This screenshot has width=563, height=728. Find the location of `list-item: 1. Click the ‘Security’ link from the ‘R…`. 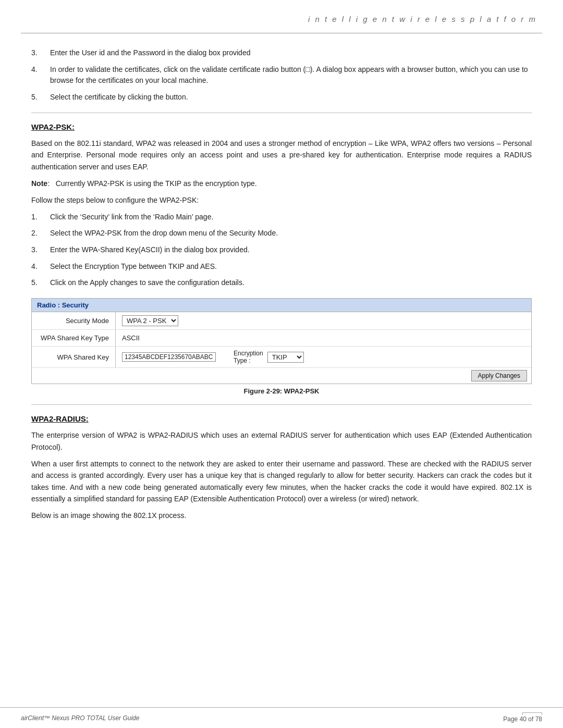

list-item: 1. Click the ‘Security’ link from the ‘R… is located at coordinates (282, 217).